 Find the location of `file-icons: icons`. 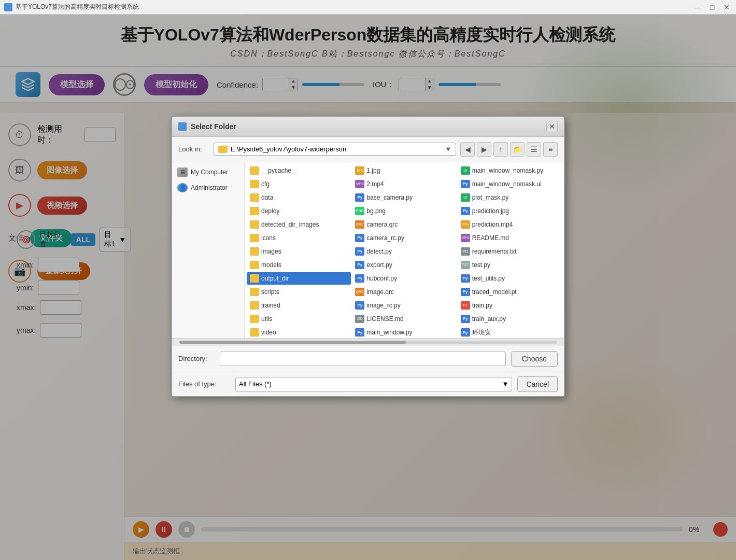

file-icons: icons is located at coordinates (299, 238).